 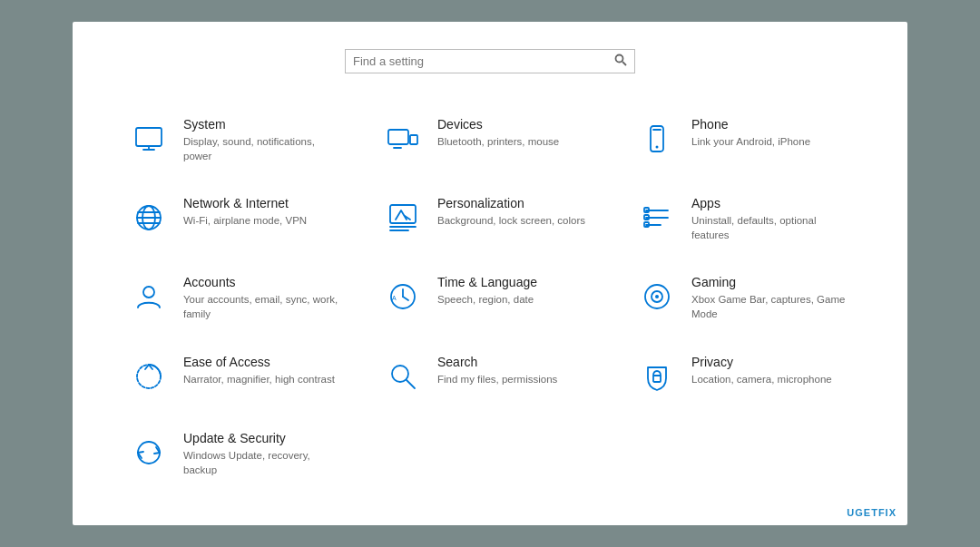 What do you see at coordinates (751, 142) in the screenshot?
I see `setting-desc-phone: Link your Android, iPhone` at bounding box center [751, 142].